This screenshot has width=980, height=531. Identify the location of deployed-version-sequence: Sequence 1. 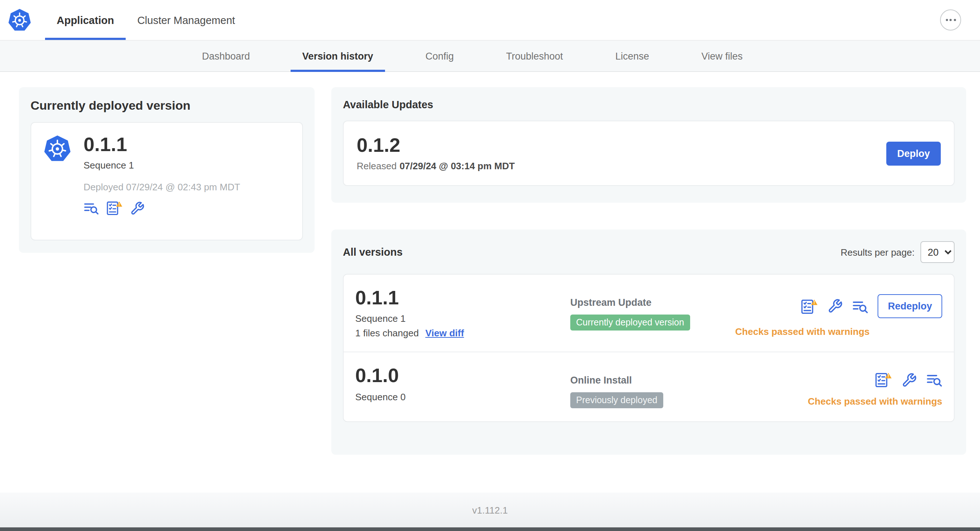
(162, 166).